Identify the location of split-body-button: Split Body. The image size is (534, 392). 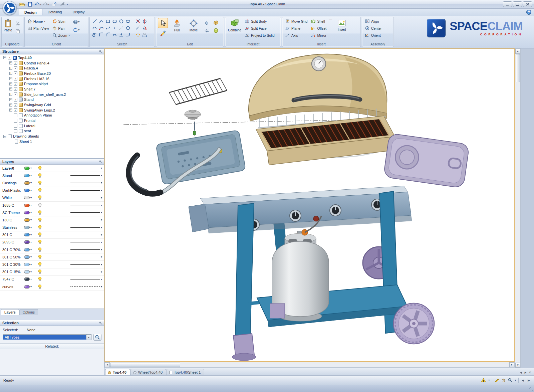
(260, 21).